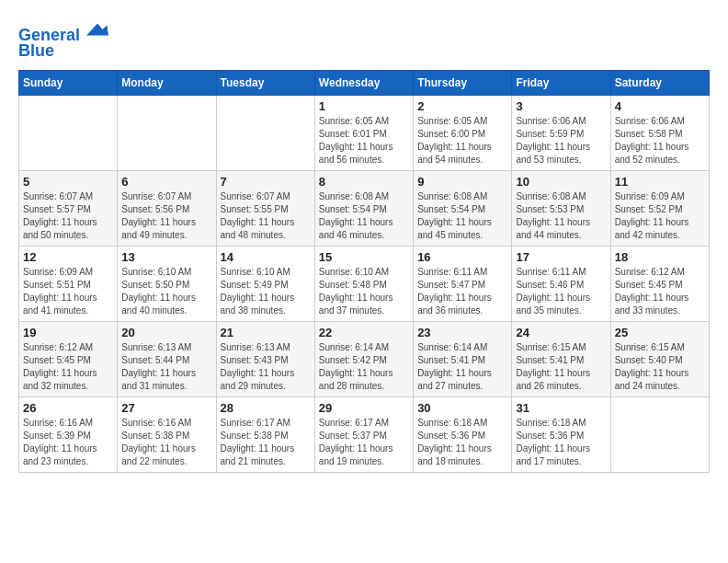 The height and width of the screenshot is (563, 728). I want to click on calendar-cell: 7Sunrise: 6:07 AMSunset: 5:55 PMDaylight…, so click(265, 208).